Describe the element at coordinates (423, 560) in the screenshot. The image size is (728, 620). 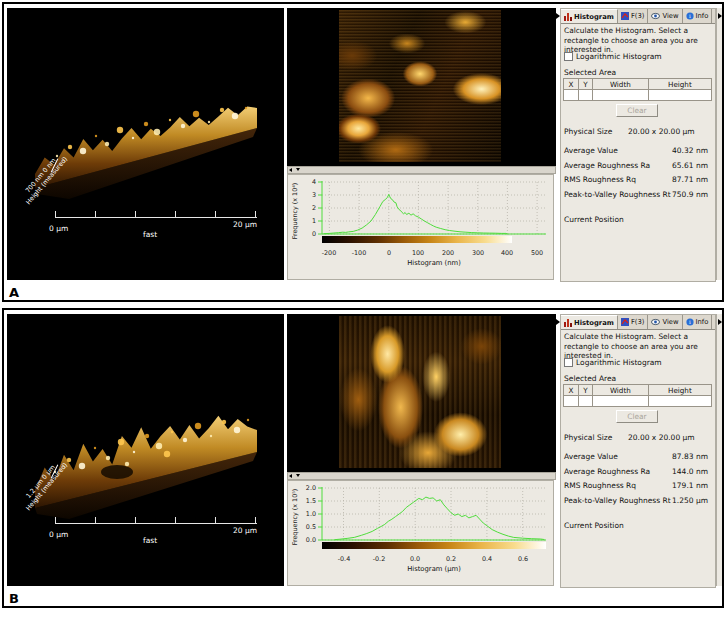
I see `x-tick-labels: -0.4-0.20.00.20.40.6` at that location.